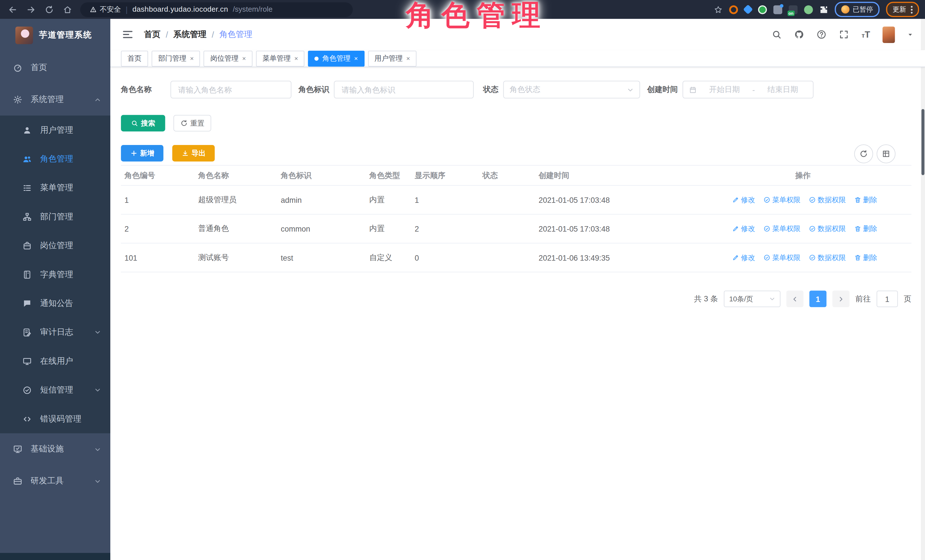 The width and height of the screenshot is (925, 560). I want to click on address-bar: 不安全 | dashboard.yudao.iocoder.cn/system/…, so click(216, 9).